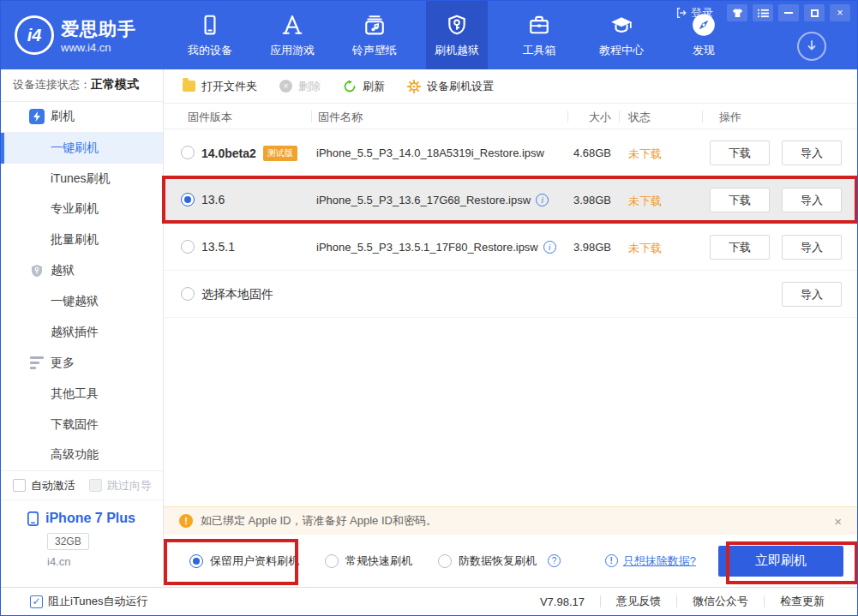  Describe the element at coordinates (82, 148) in the screenshot. I see `sidebar-item-one-click-flash: 一键刷机` at that location.